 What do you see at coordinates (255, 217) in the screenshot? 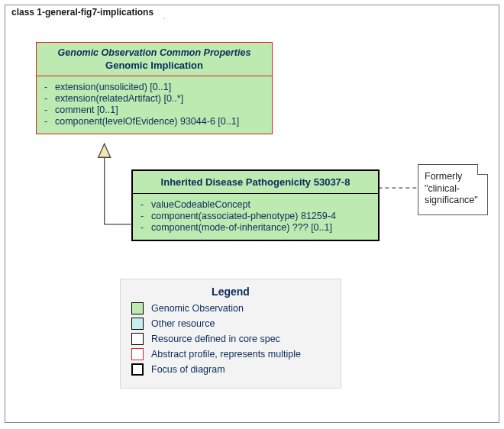
I see `class-attributes: -valueCodeableConcept -component(associa…` at bounding box center [255, 217].